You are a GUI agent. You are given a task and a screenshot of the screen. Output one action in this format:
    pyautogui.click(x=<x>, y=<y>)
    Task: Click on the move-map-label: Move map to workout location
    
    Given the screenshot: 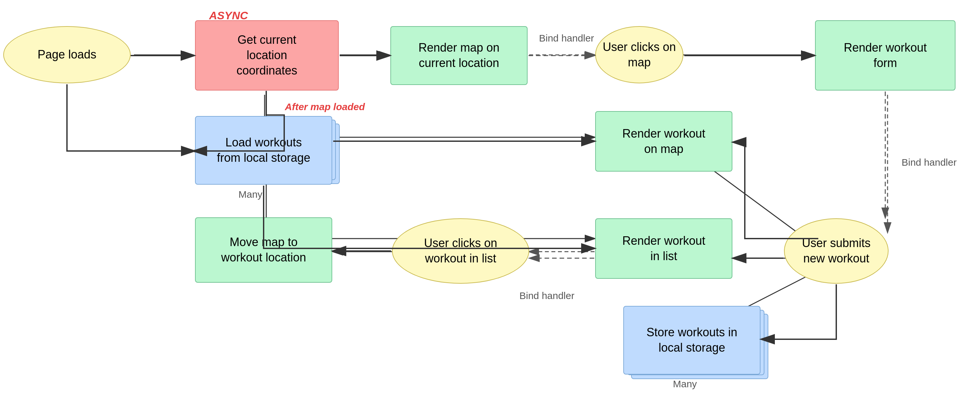 What is the action you would take?
    pyautogui.click(x=264, y=250)
    